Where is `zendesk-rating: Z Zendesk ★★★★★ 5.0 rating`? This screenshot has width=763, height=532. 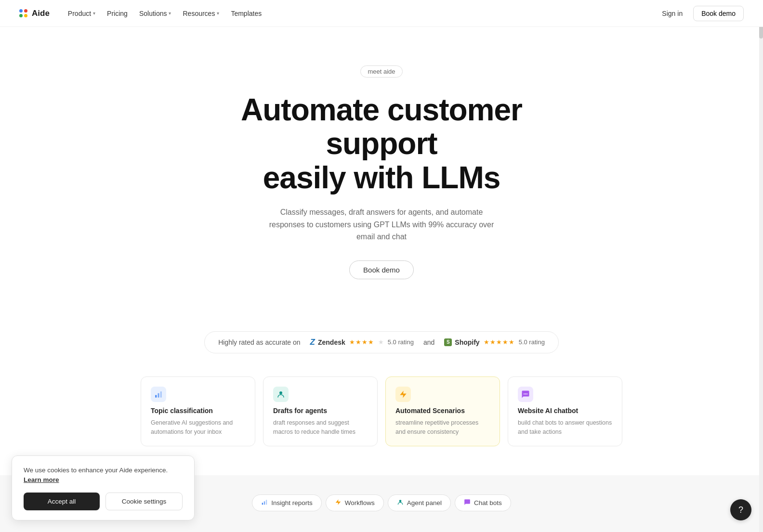
zendesk-rating: Z Zendesk ★★★★★ 5.0 rating is located at coordinates (362, 342).